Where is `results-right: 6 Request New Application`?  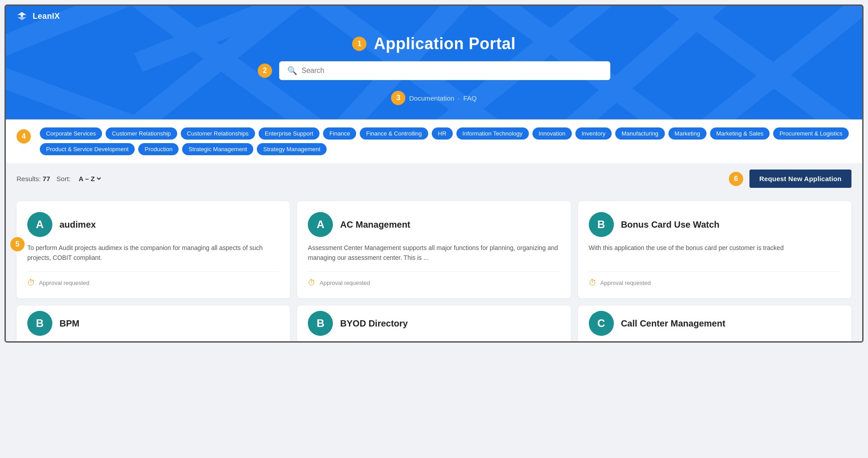 results-right: 6 Request New Application is located at coordinates (790, 179).